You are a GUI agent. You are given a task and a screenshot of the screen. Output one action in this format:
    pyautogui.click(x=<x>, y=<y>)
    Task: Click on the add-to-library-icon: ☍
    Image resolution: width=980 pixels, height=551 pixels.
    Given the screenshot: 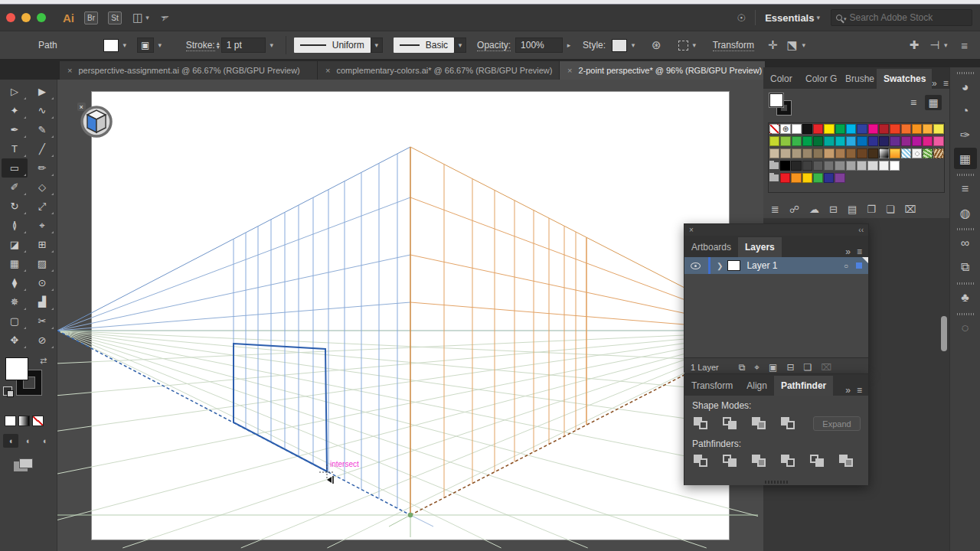 What is the action you would take?
    pyautogui.click(x=795, y=210)
    